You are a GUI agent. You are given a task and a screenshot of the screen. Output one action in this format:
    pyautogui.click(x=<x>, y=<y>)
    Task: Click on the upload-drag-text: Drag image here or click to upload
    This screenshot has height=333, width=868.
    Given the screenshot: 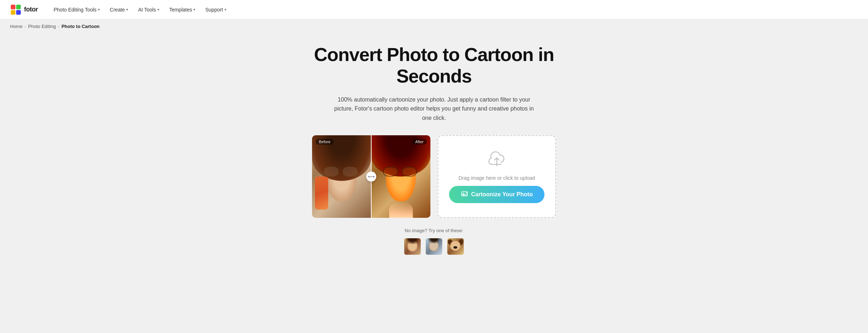 What is the action you would take?
    pyautogui.click(x=496, y=178)
    